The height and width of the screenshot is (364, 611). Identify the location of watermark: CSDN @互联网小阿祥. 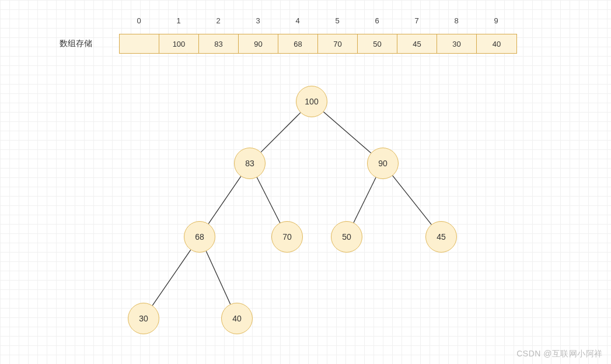
(560, 354).